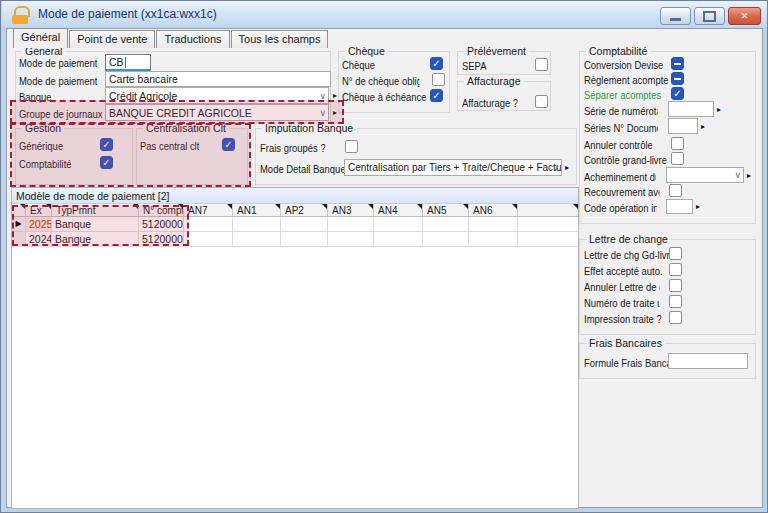  I want to click on pas-central-checkbox, so click(228, 144).